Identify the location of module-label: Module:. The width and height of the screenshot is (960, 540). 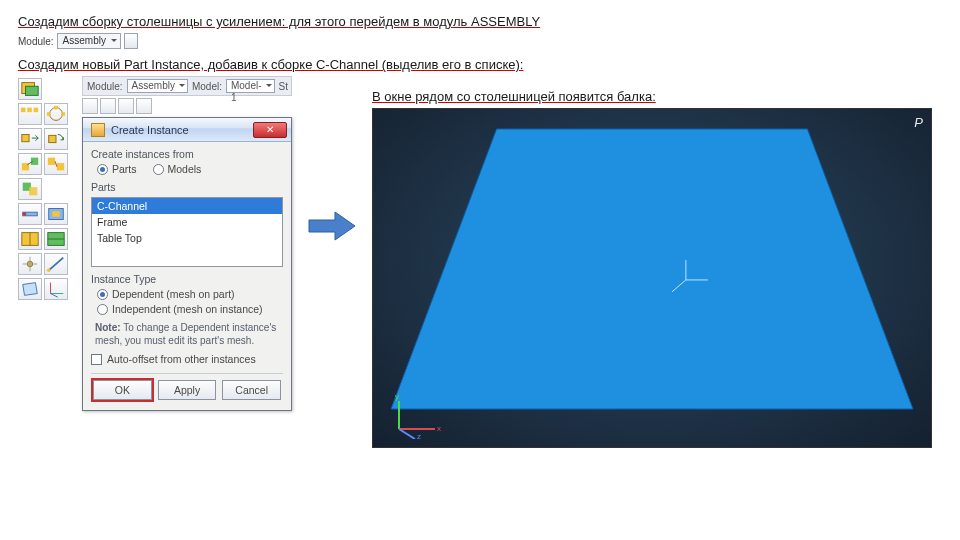
(36, 42).